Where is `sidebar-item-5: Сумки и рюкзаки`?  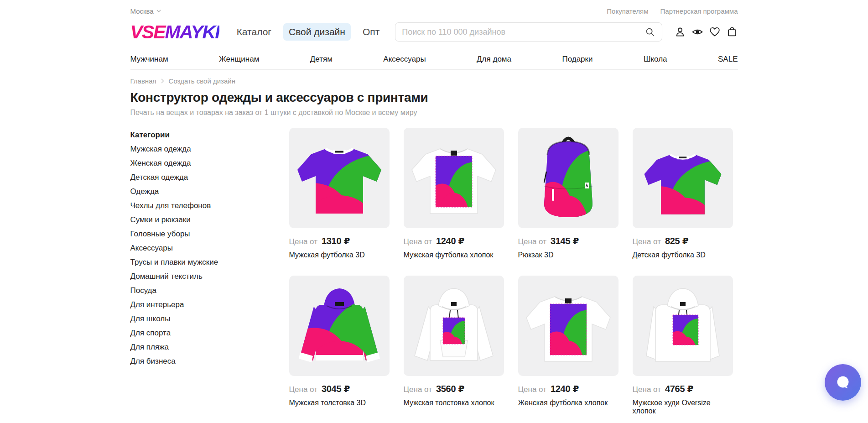 sidebar-item-5: Сумки и рюкзаки is located at coordinates (199, 220).